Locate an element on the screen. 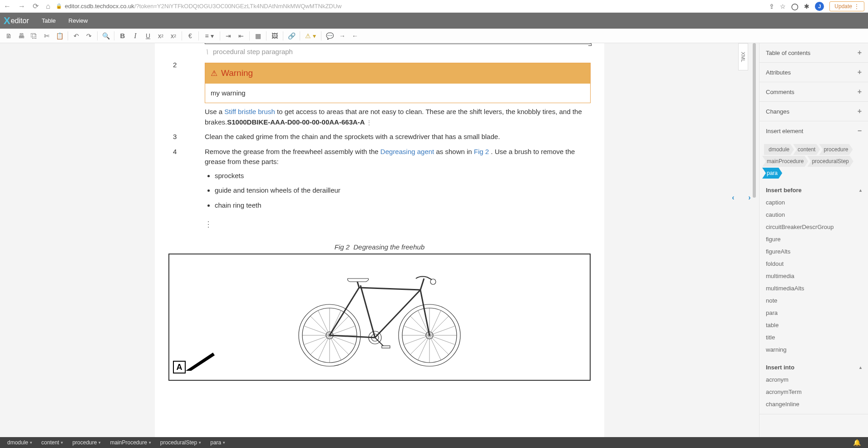 The width and height of the screenshot is (868, 448). element-option-title: title is located at coordinates (814, 337).